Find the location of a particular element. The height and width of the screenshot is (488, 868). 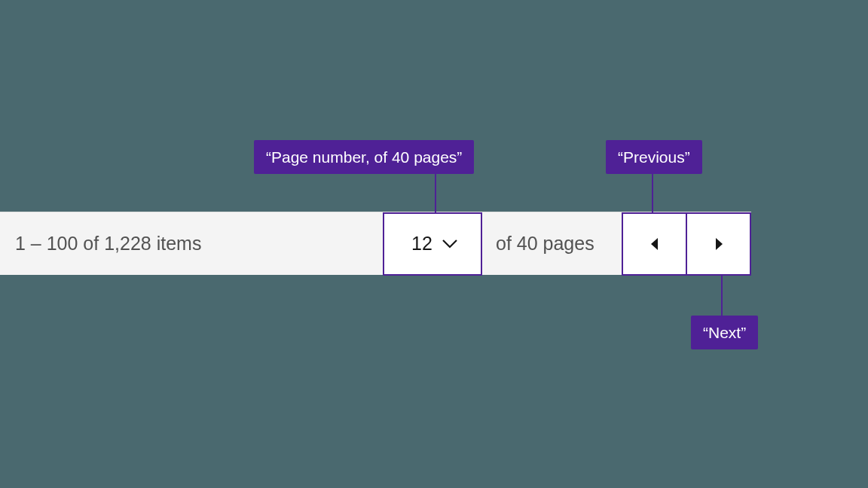

annotation-page-number: “Page number, of 40 pages” is located at coordinates (364, 157).